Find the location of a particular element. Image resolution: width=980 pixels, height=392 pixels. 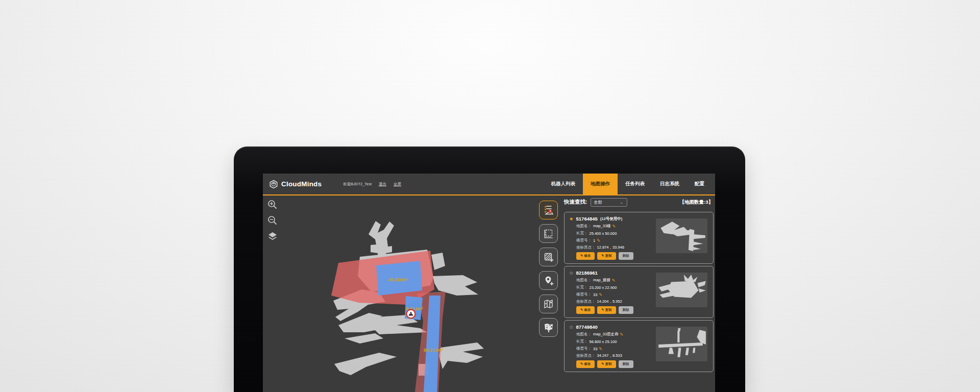

tab-log-system: 日志系统 is located at coordinates (670, 184).